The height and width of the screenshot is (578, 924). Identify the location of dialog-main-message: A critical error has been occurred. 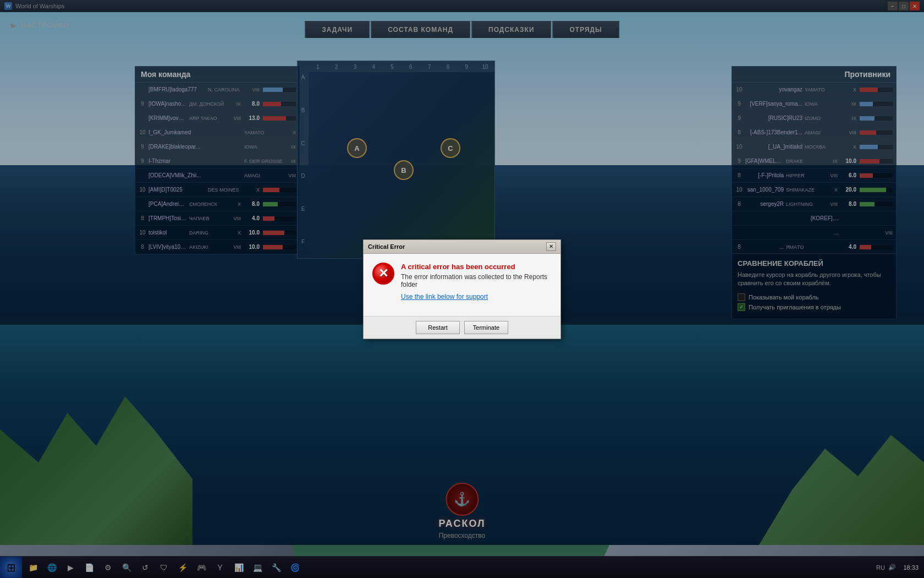
(476, 266).